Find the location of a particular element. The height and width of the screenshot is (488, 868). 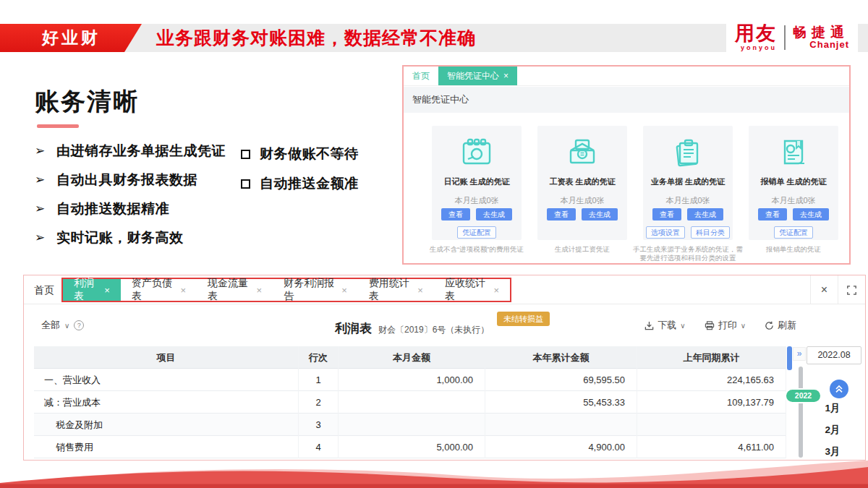

col-header-item: 项目 is located at coordinates (166, 357).